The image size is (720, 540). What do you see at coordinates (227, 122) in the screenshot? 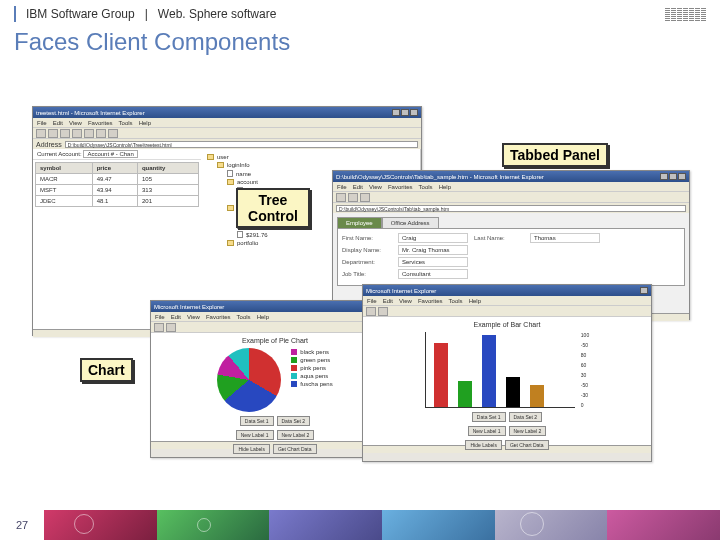
I see `win1-menubar: File Edit View Favorites Tools Help` at bounding box center [227, 122].